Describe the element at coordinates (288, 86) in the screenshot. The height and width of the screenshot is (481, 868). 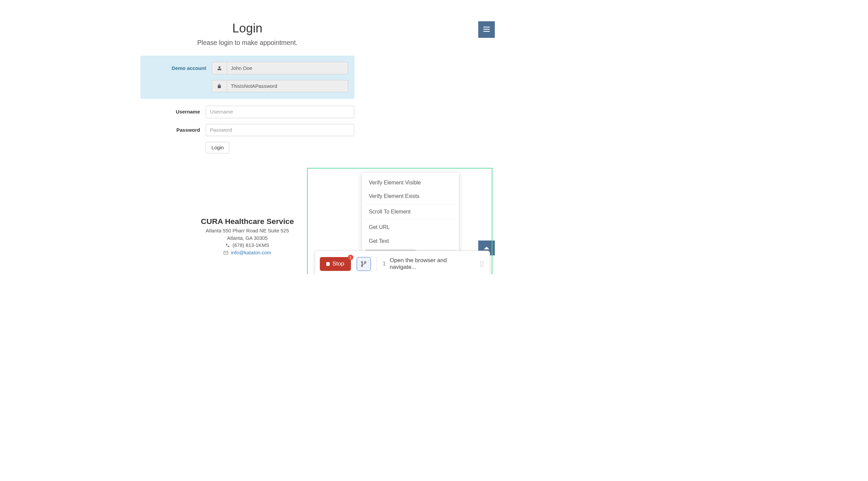
I see `demo-password-field` at that location.